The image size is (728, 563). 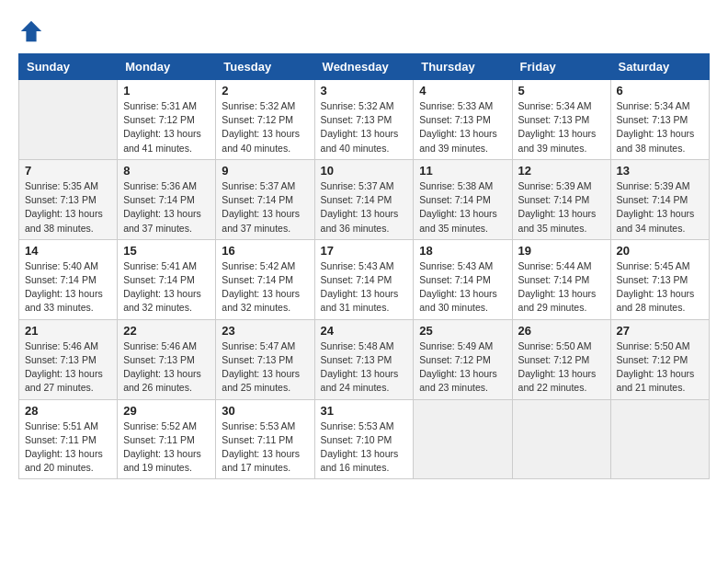 What do you see at coordinates (364, 90) in the screenshot?
I see `day-number: 3` at bounding box center [364, 90].